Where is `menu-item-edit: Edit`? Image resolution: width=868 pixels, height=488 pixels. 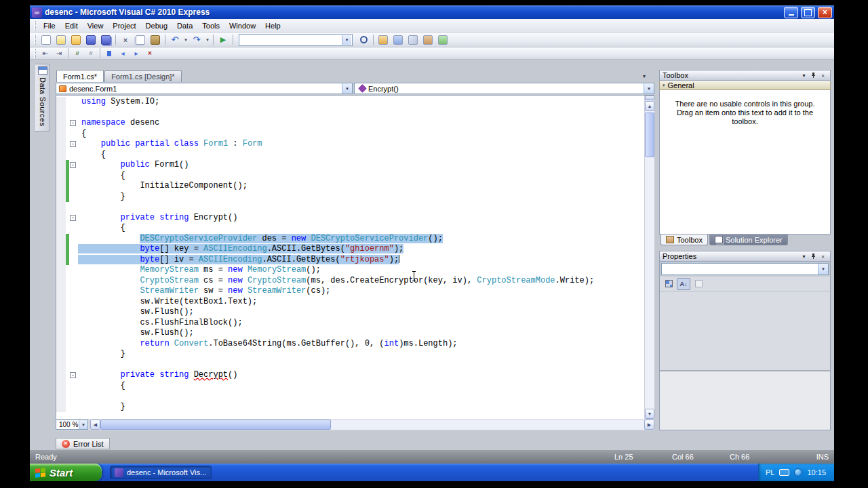
menu-item-edit: Edit is located at coordinates (72, 26).